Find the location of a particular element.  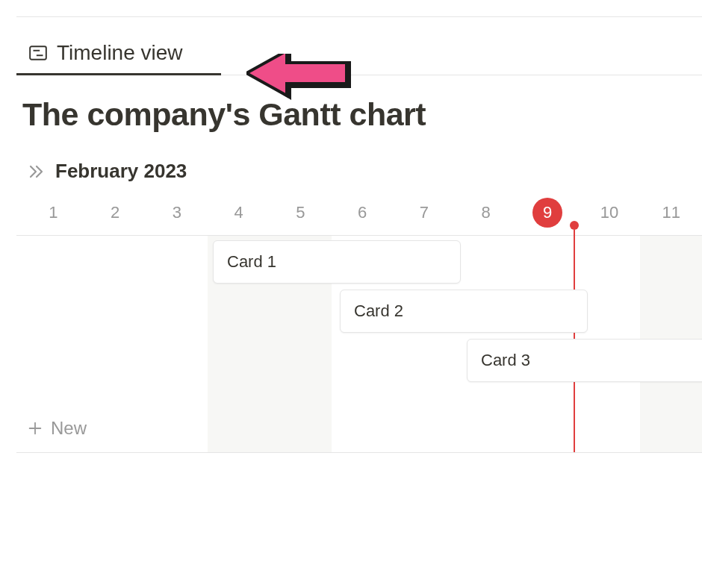

tab-bar: Timeline view is located at coordinates (351, 46).